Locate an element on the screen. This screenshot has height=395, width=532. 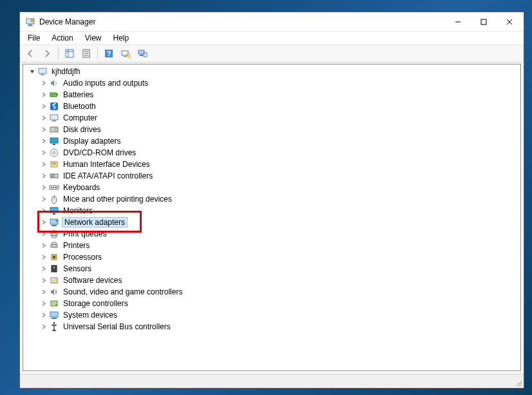
usb-icon is located at coordinates (54, 327).